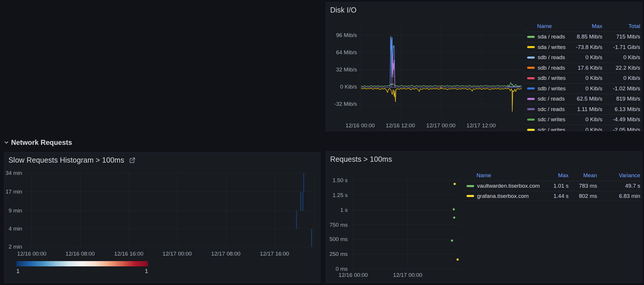  I want to click on hist-y-tick: 9 min, so click(13, 211).